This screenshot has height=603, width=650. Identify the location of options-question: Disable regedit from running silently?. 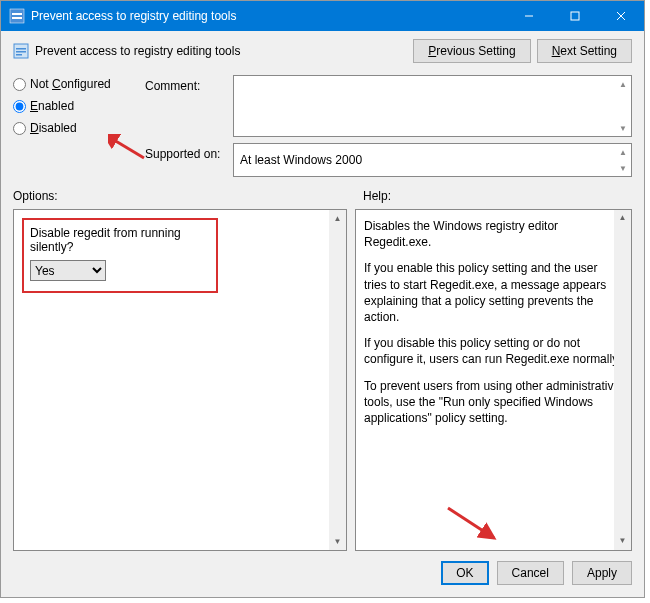
(120, 240).